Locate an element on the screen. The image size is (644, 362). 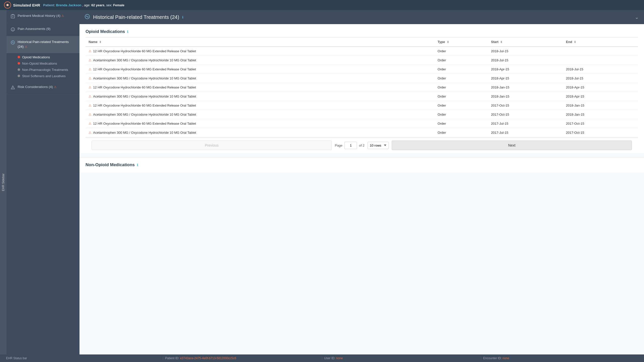
cell-end: 2017-Oct-15 is located at coordinates (600, 124).